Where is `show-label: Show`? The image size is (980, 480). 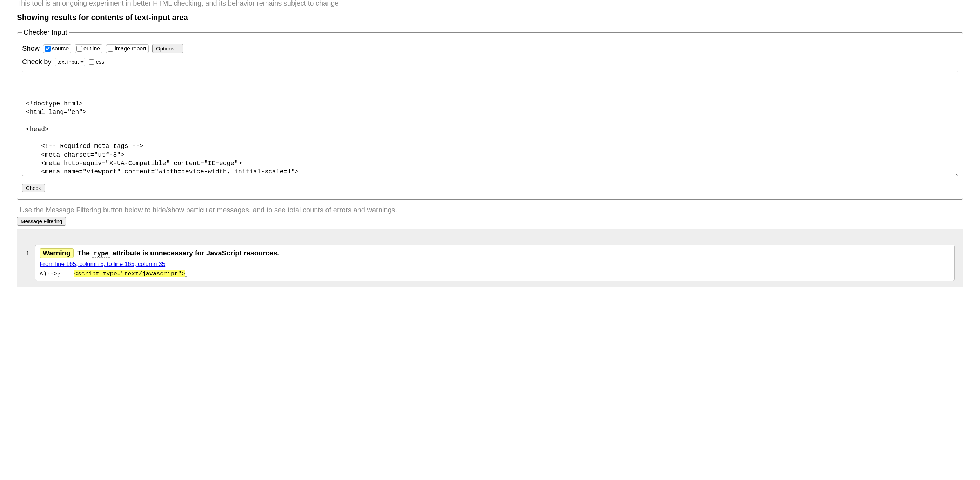 show-label: Show is located at coordinates (31, 49).